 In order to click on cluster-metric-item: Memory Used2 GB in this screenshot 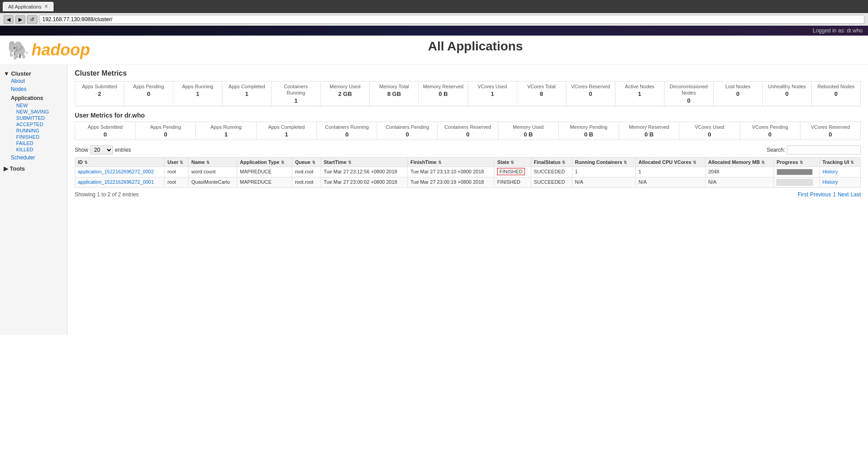, I will do `click(345, 94)`.